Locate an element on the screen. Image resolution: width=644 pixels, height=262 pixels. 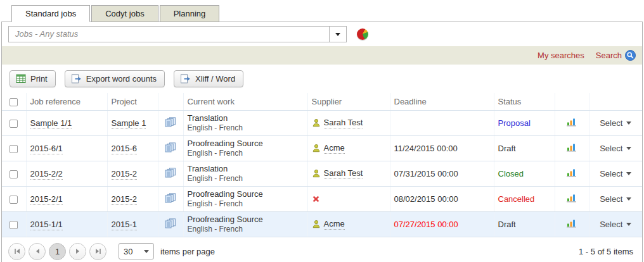
status-filter-value: Jobs - Any status is located at coordinates (169, 34).